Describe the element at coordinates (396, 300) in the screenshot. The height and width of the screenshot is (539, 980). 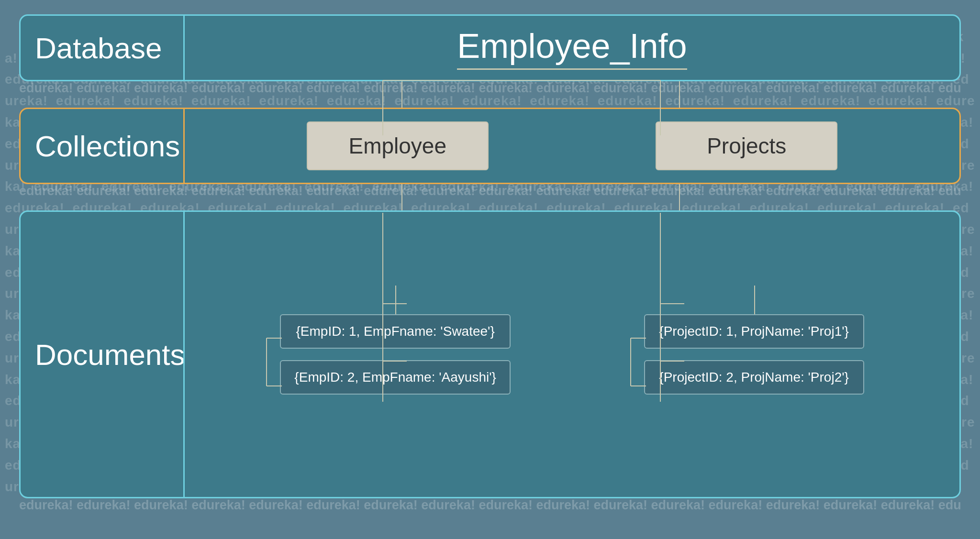
I see `emp-branch-svg` at that location.